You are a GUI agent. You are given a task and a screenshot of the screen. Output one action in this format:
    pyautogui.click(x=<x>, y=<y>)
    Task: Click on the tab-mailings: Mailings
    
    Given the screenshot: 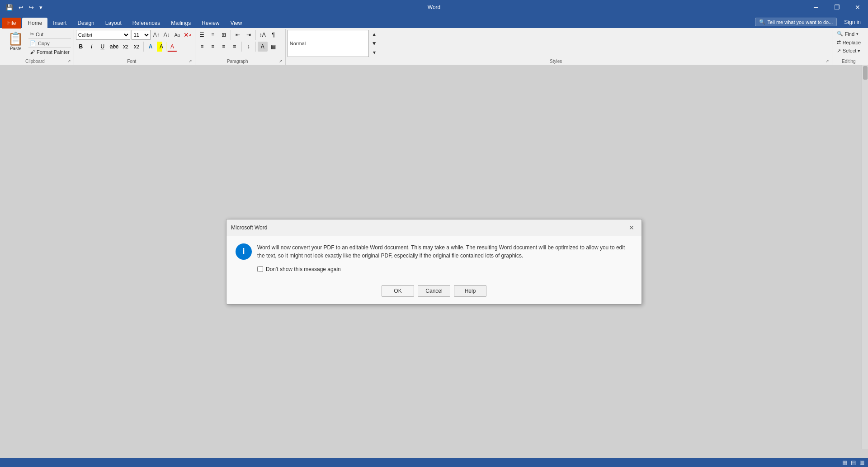 What is the action you would take?
    pyautogui.click(x=181, y=23)
    